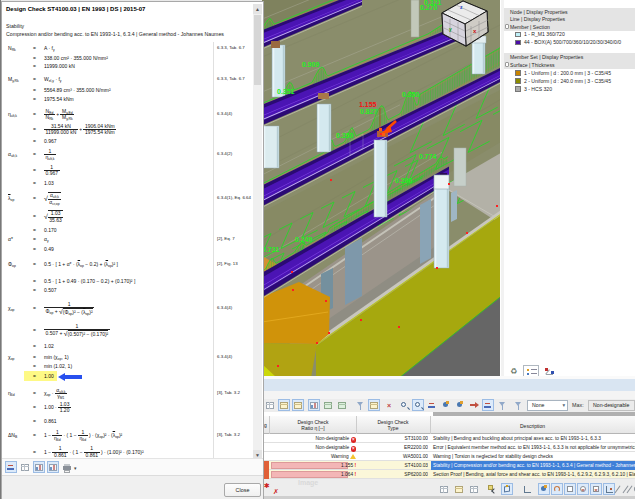  What do you see at coordinates (368, 104) in the screenshot?
I see `svg-text: 1.155` at bounding box center [368, 104].